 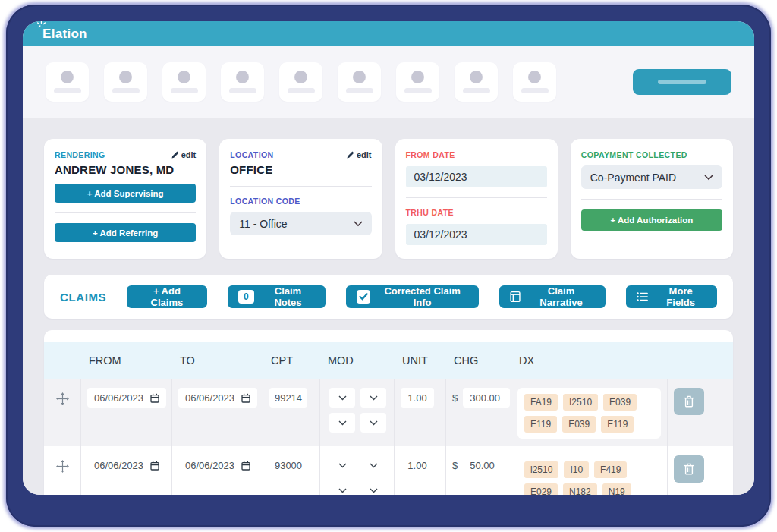 I want to click on chevron-down-icon, so click(x=358, y=224).